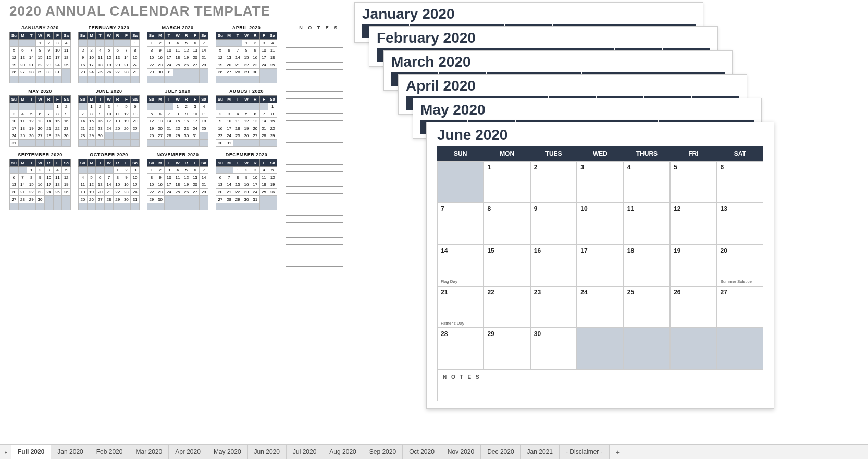 The image size is (868, 459). What do you see at coordinates (118, 129) in the screenshot?
I see `mini-day-cell: 25` at bounding box center [118, 129].